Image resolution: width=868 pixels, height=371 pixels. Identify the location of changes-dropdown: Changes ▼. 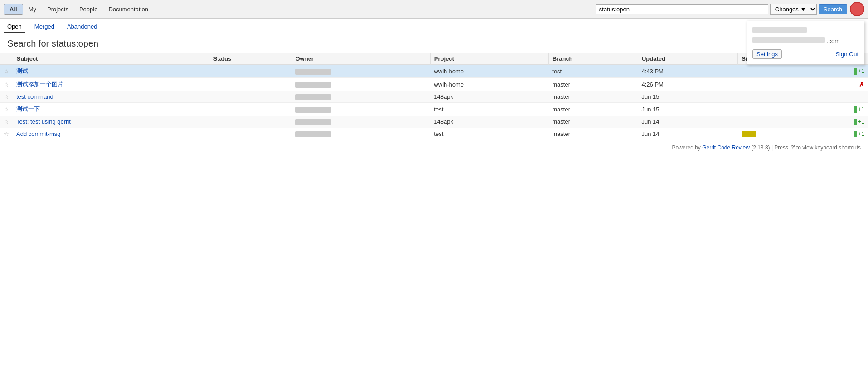
(793, 9).